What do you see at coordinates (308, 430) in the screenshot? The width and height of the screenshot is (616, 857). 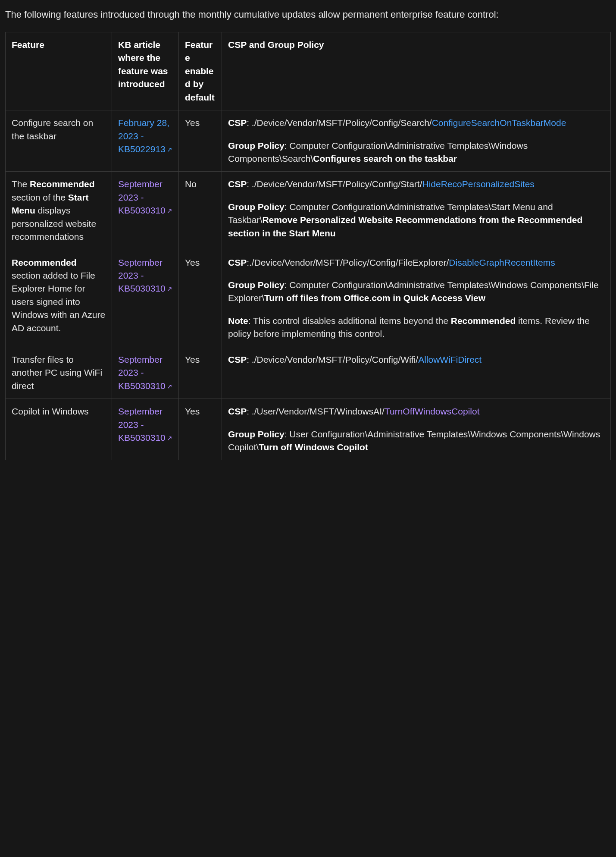 I see `table-row: Copilot in Windows September 2023 - KB50…` at bounding box center [308, 430].